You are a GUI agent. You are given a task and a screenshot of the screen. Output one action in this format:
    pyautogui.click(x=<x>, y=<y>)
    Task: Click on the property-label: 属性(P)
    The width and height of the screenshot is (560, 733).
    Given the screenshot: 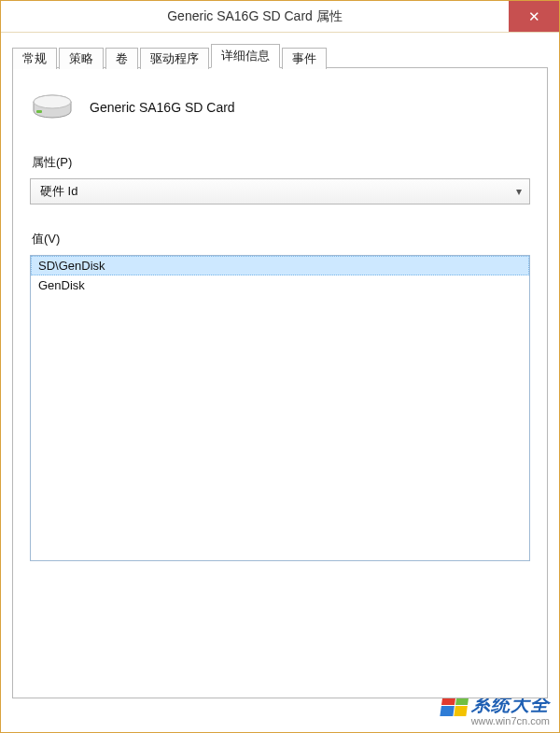 What is the action you would take?
    pyautogui.click(x=281, y=162)
    